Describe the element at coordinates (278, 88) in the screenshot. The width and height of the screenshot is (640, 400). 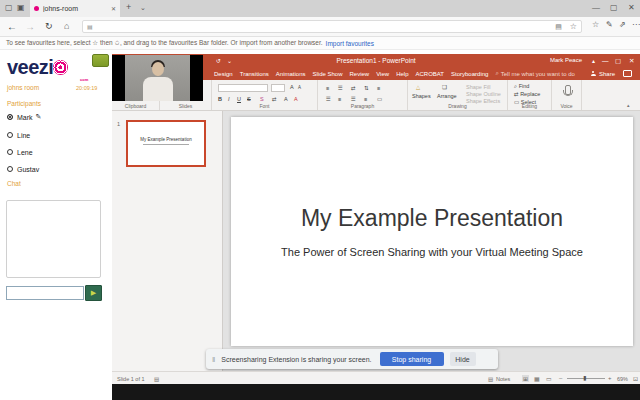
I see `font-size-box` at that location.